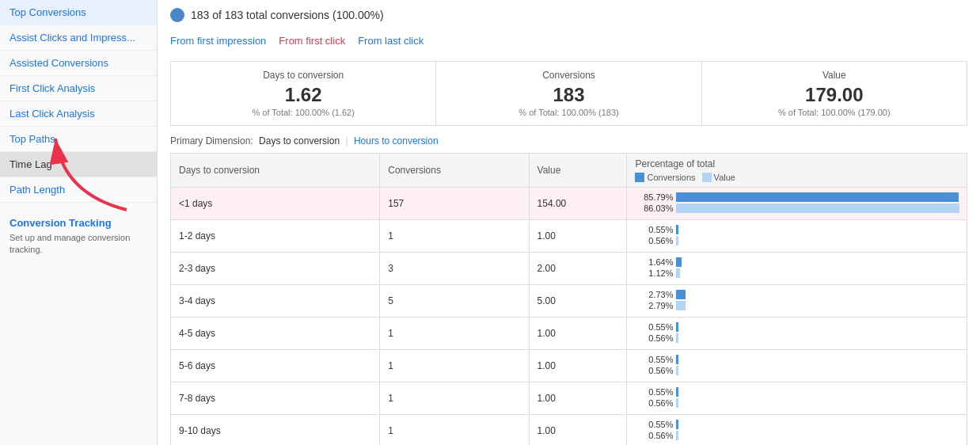 Image resolution: width=980 pixels, height=445 pixels. Describe the element at coordinates (654, 306) in the screenshot. I see `val-pct-label: 2.79%` at that location.